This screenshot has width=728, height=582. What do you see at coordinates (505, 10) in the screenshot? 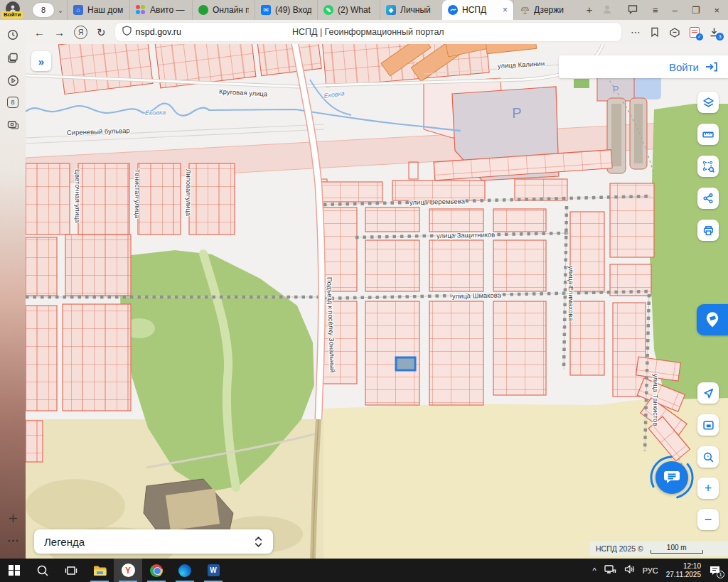
I see `tab-close-icon: ×` at bounding box center [505, 10].